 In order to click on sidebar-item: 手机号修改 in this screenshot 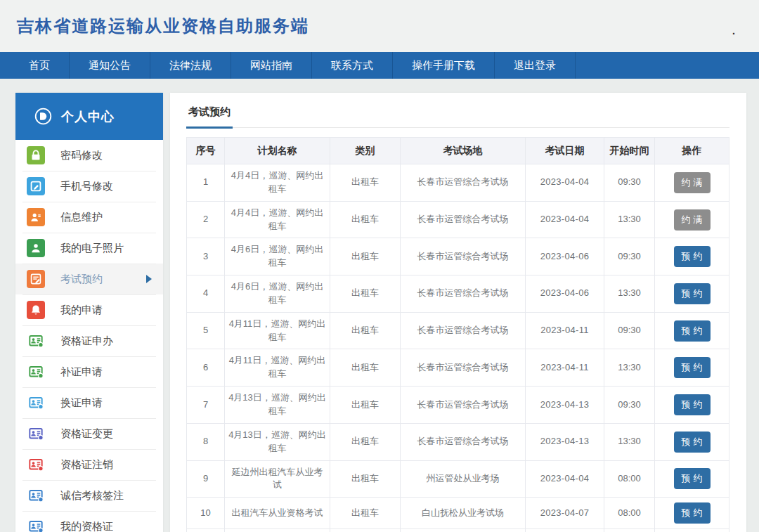, I will do `click(89, 186)`.